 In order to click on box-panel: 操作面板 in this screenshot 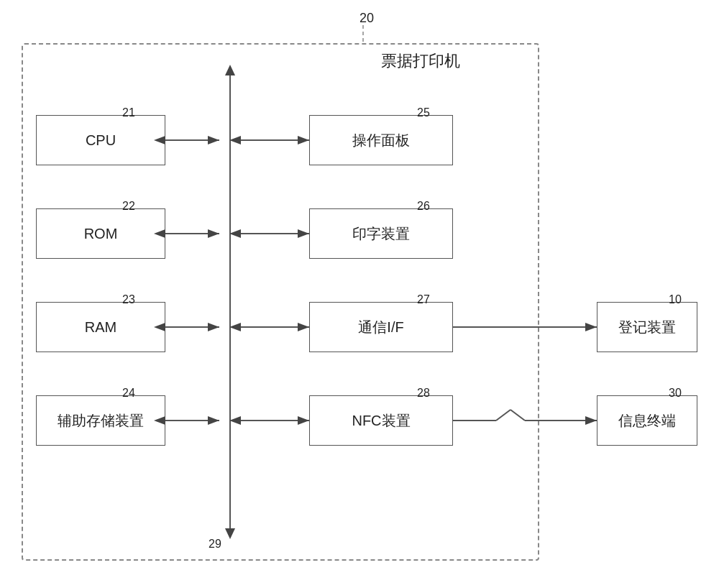, I will do `click(381, 140)`.